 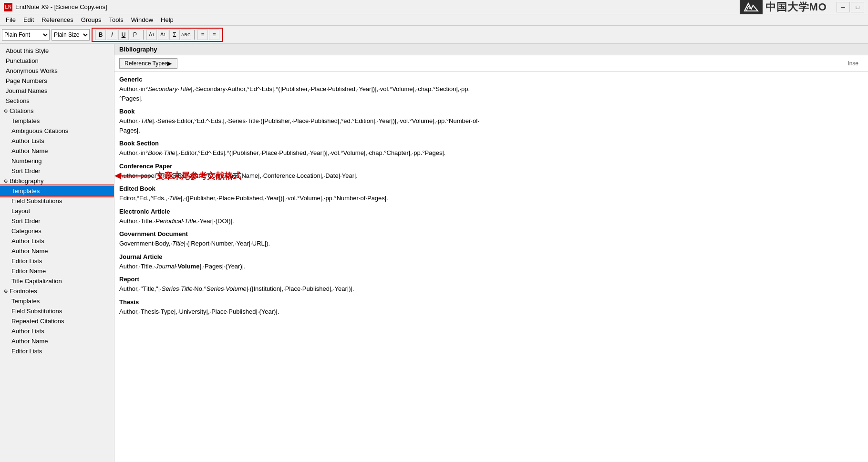 I want to click on underline-button: U, so click(x=124, y=35).